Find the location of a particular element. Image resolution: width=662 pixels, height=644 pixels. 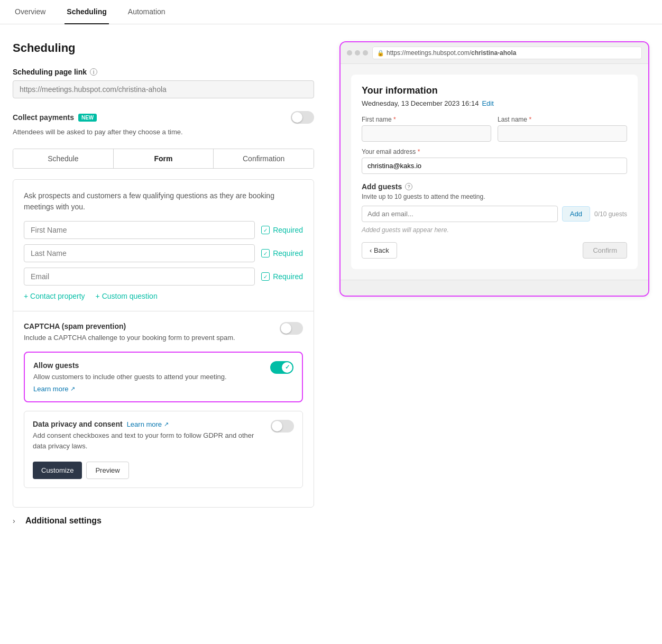

allow-guests-desc: Allow customers to include other guests … is located at coordinates (149, 377).